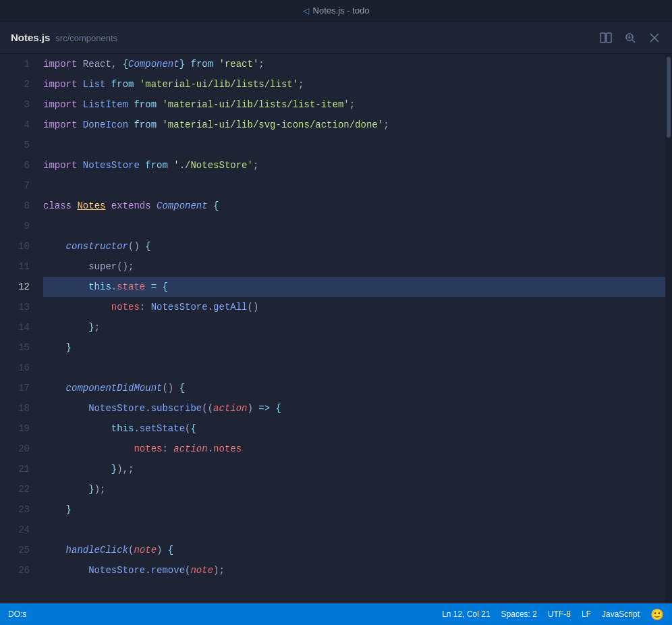 This screenshot has width=672, height=625. What do you see at coordinates (18, 614) in the screenshot?
I see `status-left: DO:s` at bounding box center [18, 614].